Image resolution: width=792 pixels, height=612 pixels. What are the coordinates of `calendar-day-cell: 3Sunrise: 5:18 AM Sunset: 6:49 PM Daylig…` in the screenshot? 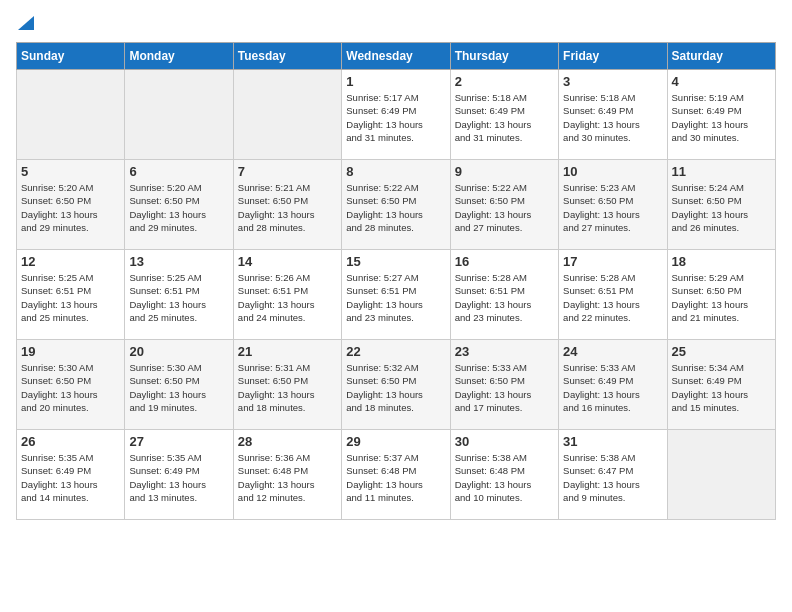 It's located at (613, 115).